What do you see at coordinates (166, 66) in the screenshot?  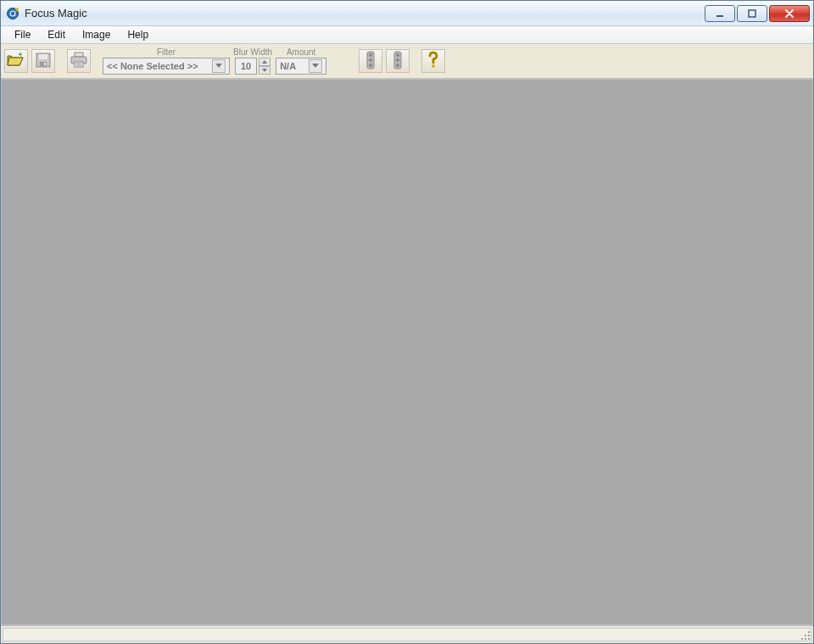 I see `filter-select: << None Selected >>` at bounding box center [166, 66].